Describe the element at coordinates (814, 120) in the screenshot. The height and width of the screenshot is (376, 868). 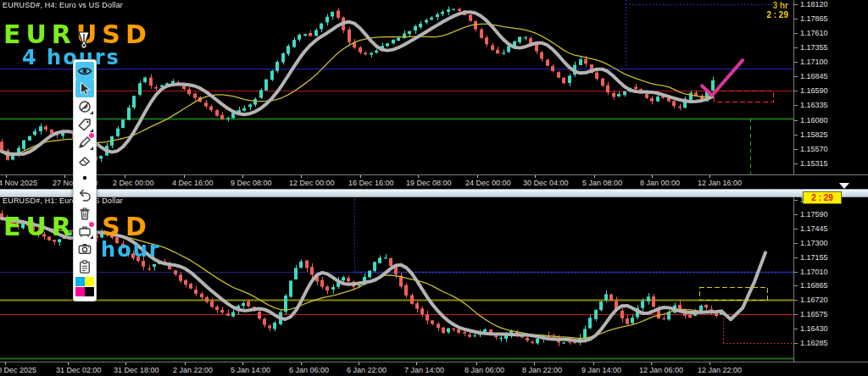
I see `price-tick-label: 1.16080` at that location.